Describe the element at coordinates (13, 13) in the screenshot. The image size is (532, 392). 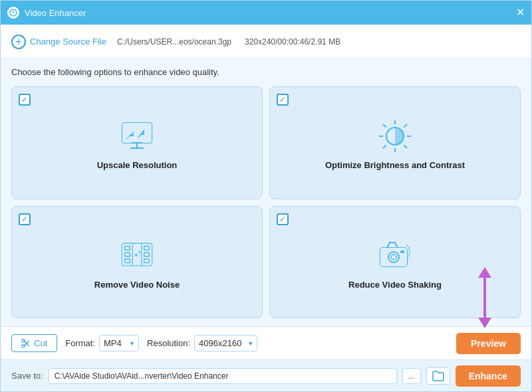
I see `app-icon` at that location.